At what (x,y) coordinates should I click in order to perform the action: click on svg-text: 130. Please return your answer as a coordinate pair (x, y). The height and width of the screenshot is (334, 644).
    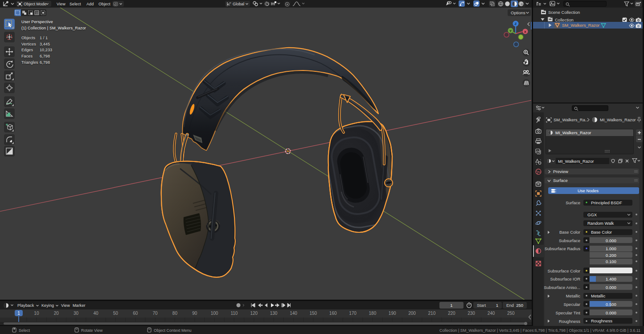
    Looking at the image, I should click on (274, 313).